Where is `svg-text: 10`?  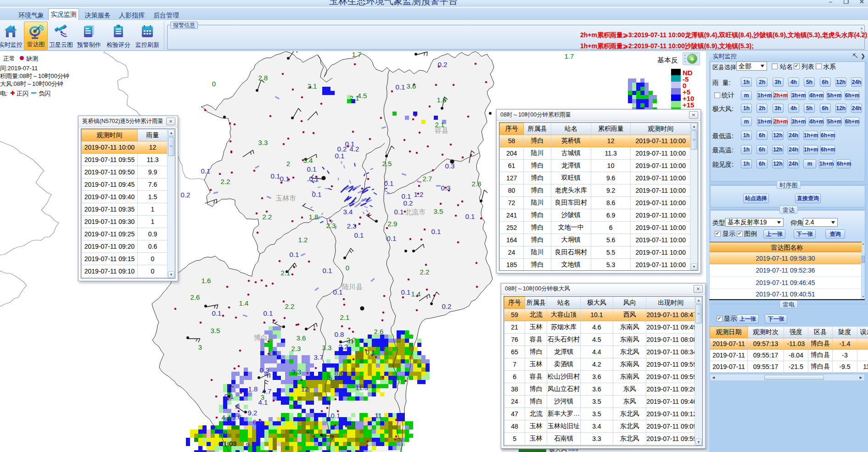 svg-text: 10 is located at coordinates (224, 433).